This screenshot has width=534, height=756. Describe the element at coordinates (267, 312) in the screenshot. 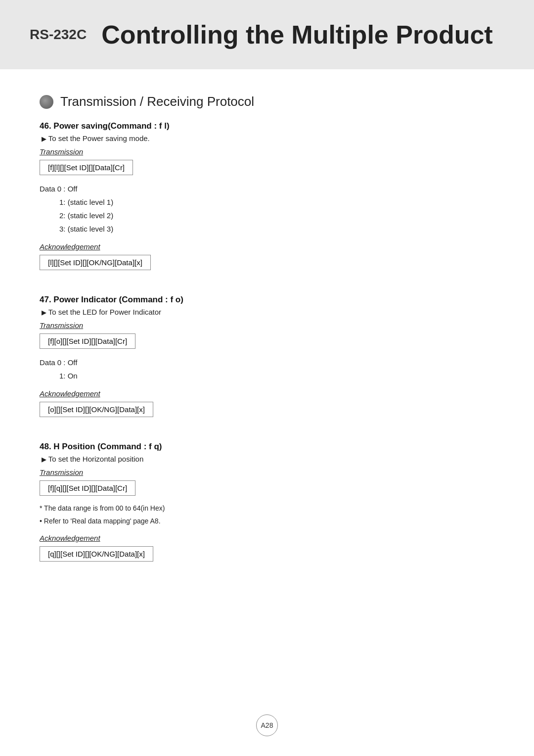

I see `command-47-desc: To set the LED for Power Indicator` at that location.